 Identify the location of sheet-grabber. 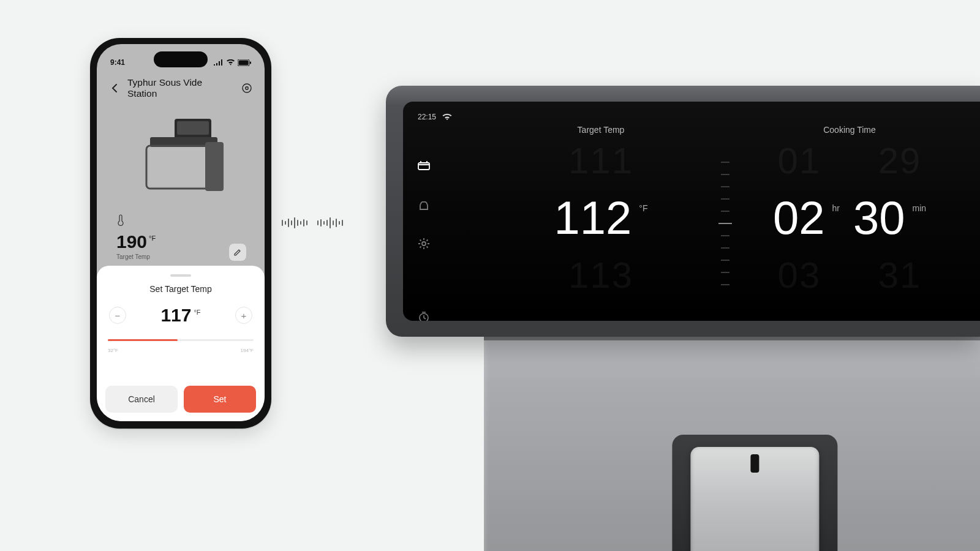
(181, 276).